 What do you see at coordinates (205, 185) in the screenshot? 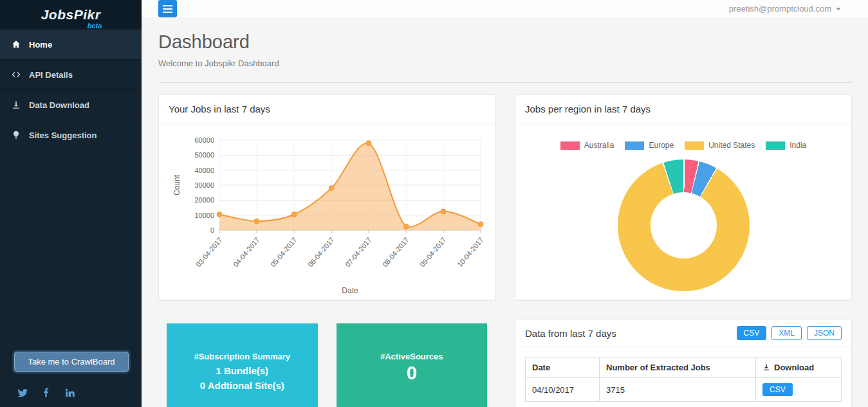
I see `svg-text: 30000` at bounding box center [205, 185].